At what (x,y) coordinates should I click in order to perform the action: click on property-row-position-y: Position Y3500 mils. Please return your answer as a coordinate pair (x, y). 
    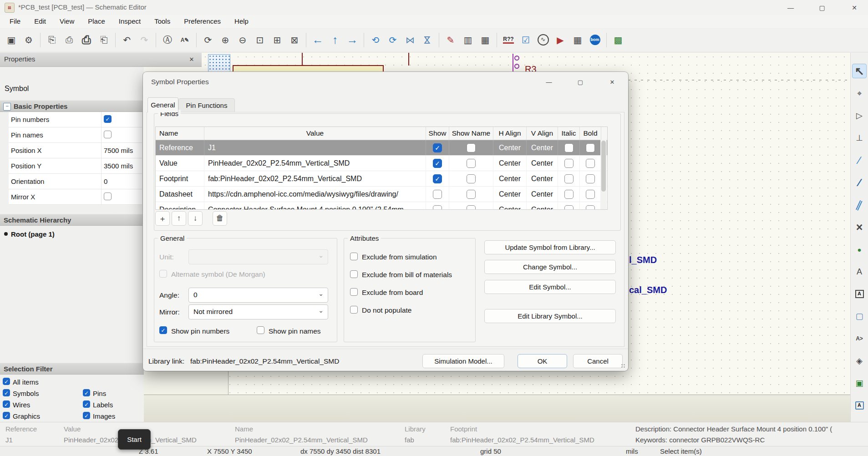
    Looking at the image, I should click on (76, 166).